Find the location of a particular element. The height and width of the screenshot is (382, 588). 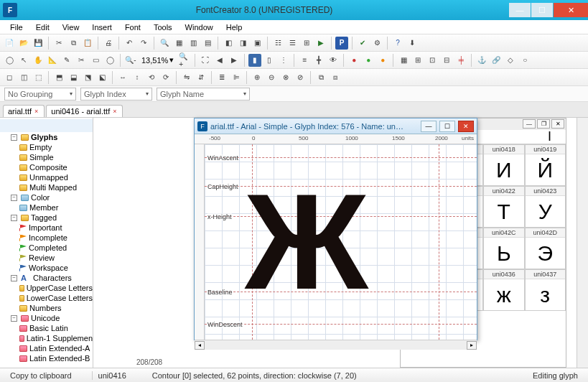

tree-item: Basic Latin is located at coordinates (55, 328).